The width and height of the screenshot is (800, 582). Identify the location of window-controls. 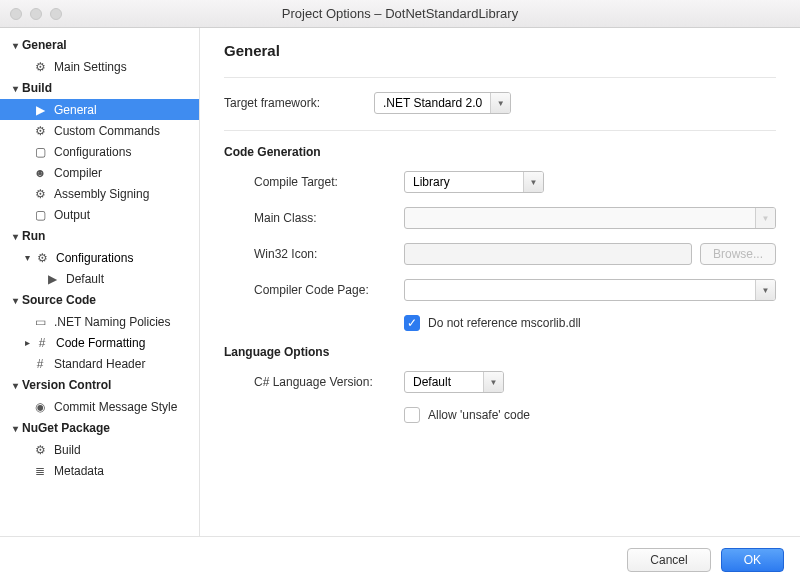
(36, 14).